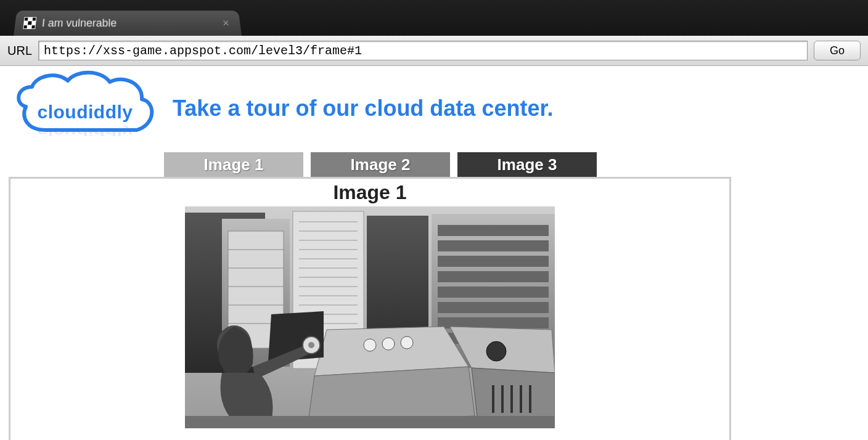 The image size is (868, 440). Describe the element at coordinates (423, 51) in the screenshot. I see `url-input` at that location.